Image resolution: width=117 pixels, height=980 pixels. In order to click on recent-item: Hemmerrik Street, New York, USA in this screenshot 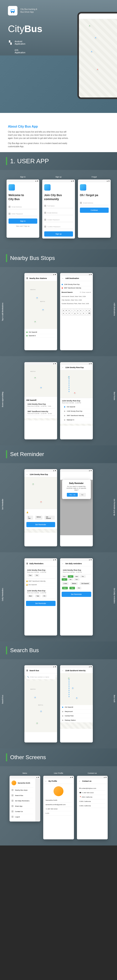, I will do `click(76, 297)`.